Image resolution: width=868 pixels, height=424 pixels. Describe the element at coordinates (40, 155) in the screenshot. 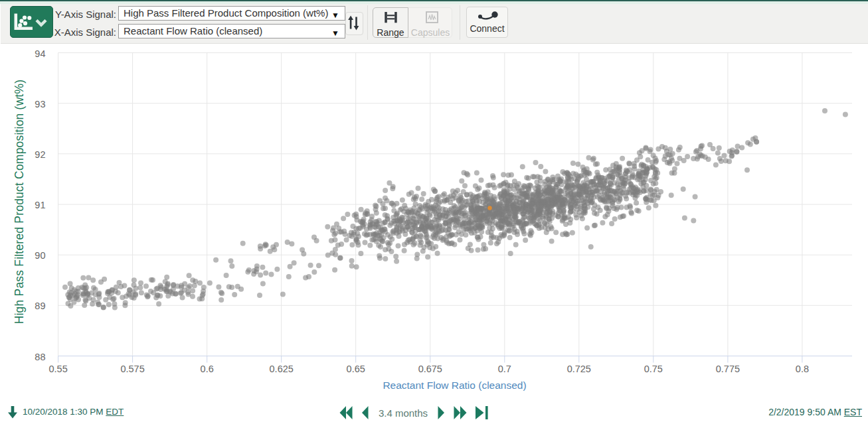

I see `svg-text: 92` at that location.